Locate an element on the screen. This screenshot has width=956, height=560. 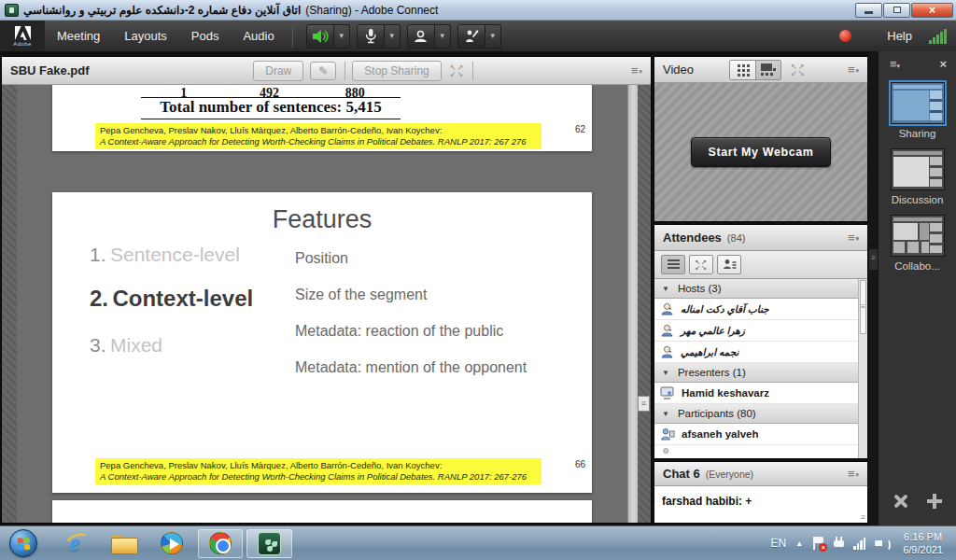
attendees-pod-menu-icon: ≡▾ is located at coordinates (853, 237).